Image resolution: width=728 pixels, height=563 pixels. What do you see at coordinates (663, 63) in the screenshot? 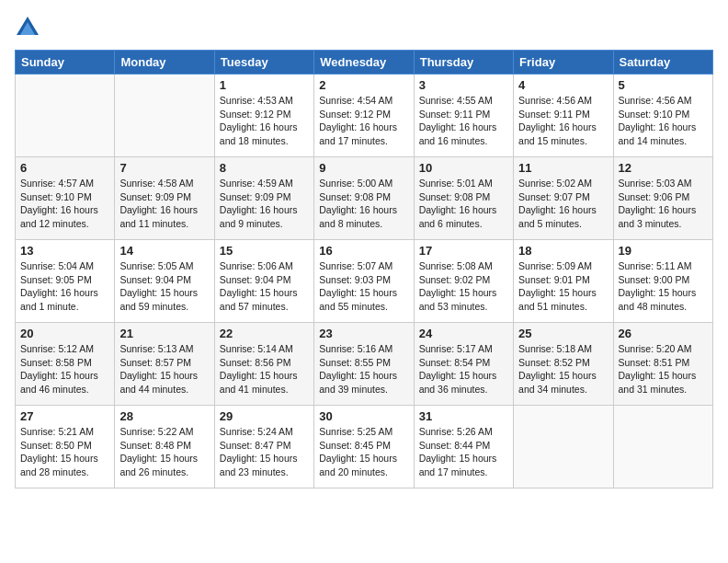
I see `header-cell-saturday: Saturday` at bounding box center [663, 63].